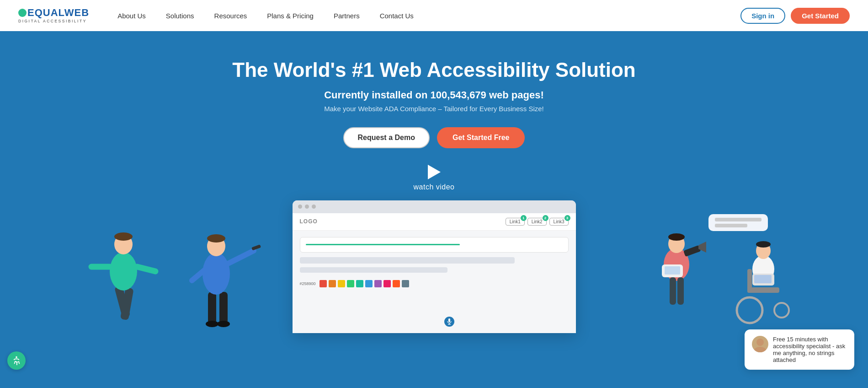 This screenshot has width=868, height=388. Describe the element at coordinates (760, 344) in the screenshot. I see `chat-avatar` at that location.